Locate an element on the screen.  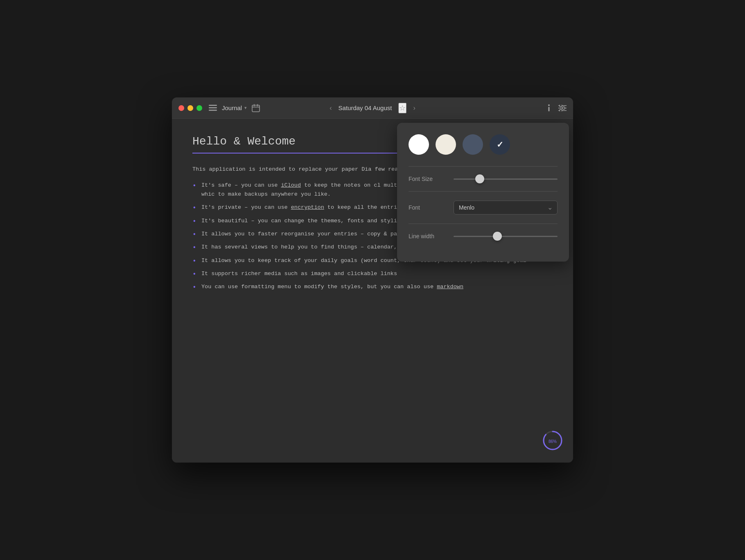
settings-divider is located at coordinates (483, 166).